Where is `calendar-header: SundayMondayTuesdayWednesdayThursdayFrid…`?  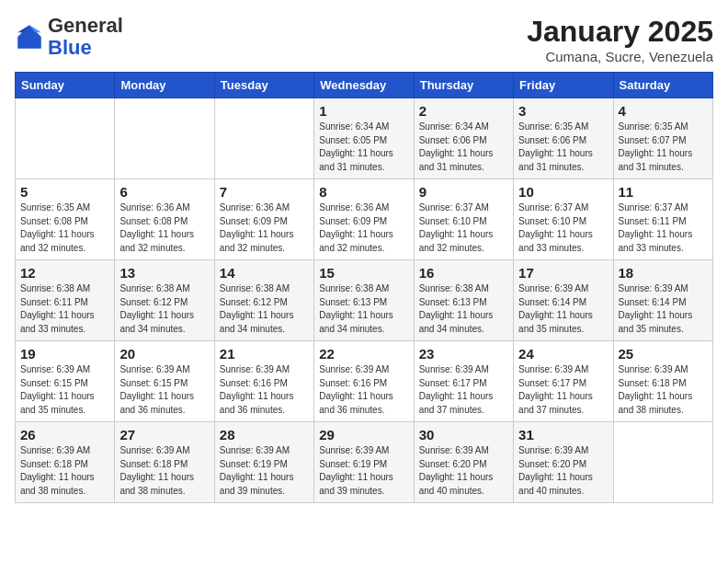 calendar-header: SundayMondayTuesdayWednesdayThursdayFrid… is located at coordinates (364, 86).